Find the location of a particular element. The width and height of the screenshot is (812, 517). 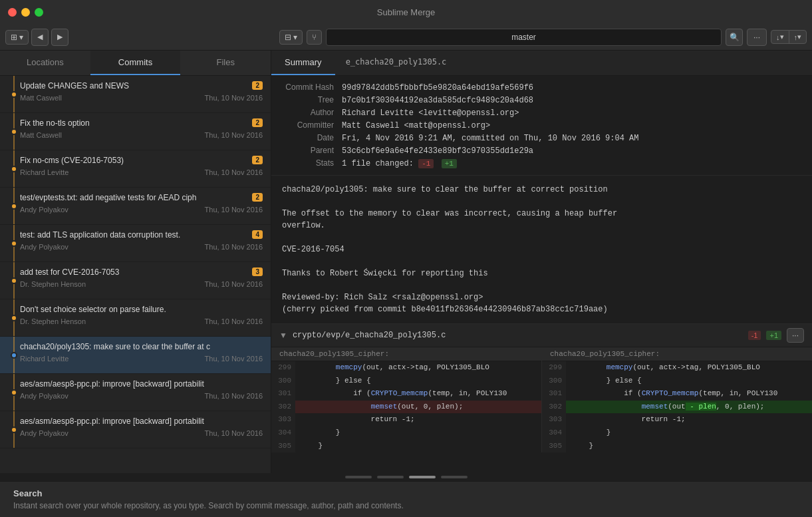

stats-plus: +1 is located at coordinates (450, 164).